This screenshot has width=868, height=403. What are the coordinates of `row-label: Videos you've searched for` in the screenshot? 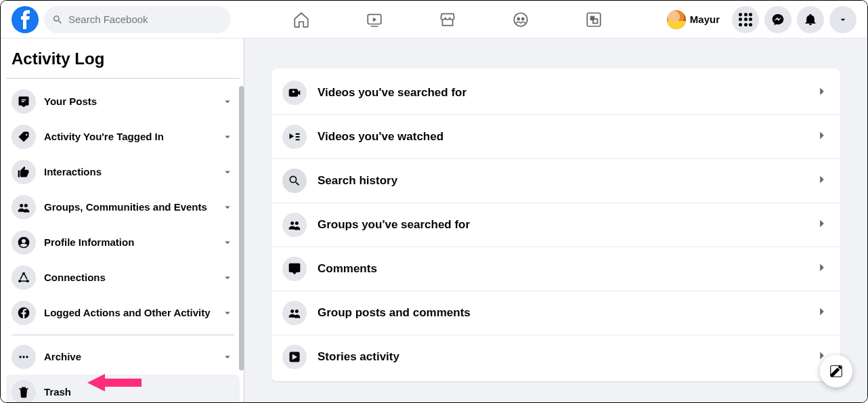 It's located at (561, 93).